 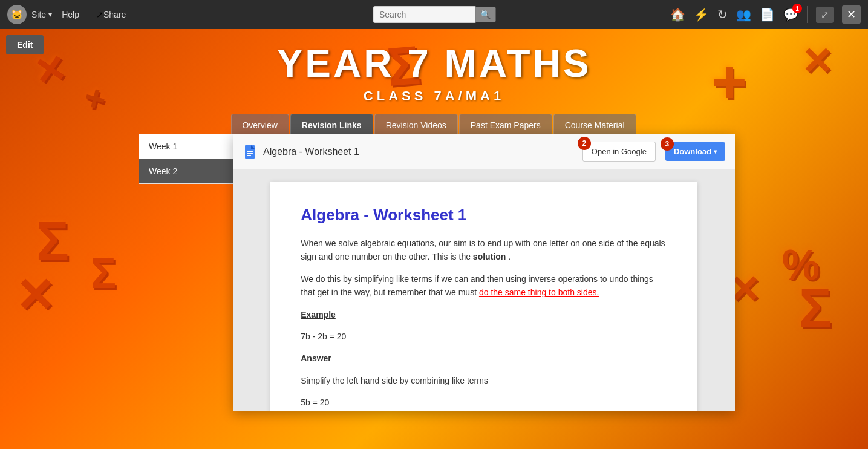 I want to click on lightning-icon: ⚡, so click(x=702, y=15).